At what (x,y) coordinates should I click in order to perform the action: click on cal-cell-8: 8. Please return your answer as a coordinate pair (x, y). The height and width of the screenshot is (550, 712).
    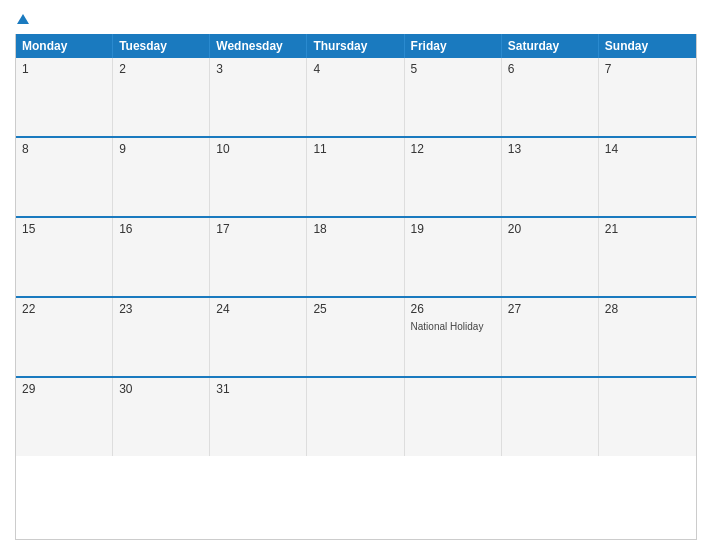
    Looking at the image, I should click on (64, 177).